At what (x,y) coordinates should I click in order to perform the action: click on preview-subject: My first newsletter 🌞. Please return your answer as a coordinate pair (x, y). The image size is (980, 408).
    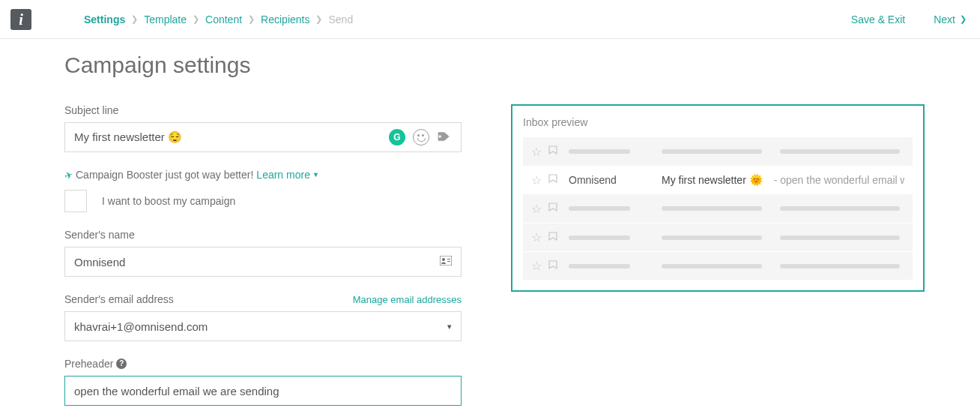
    Looking at the image, I should click on (713, 180).